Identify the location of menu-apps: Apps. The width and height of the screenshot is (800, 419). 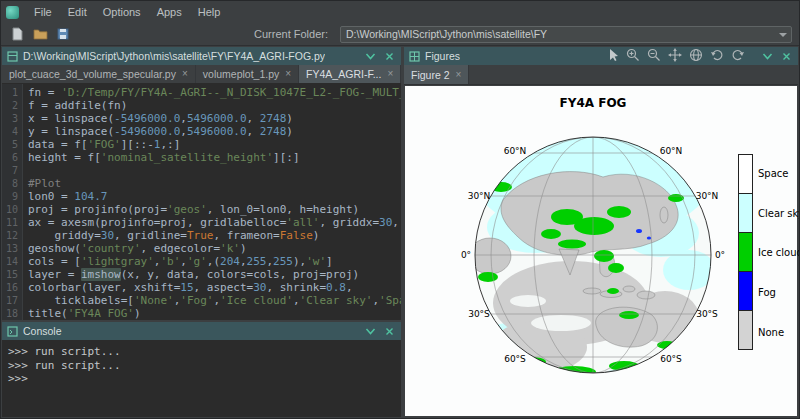
(170, 12).